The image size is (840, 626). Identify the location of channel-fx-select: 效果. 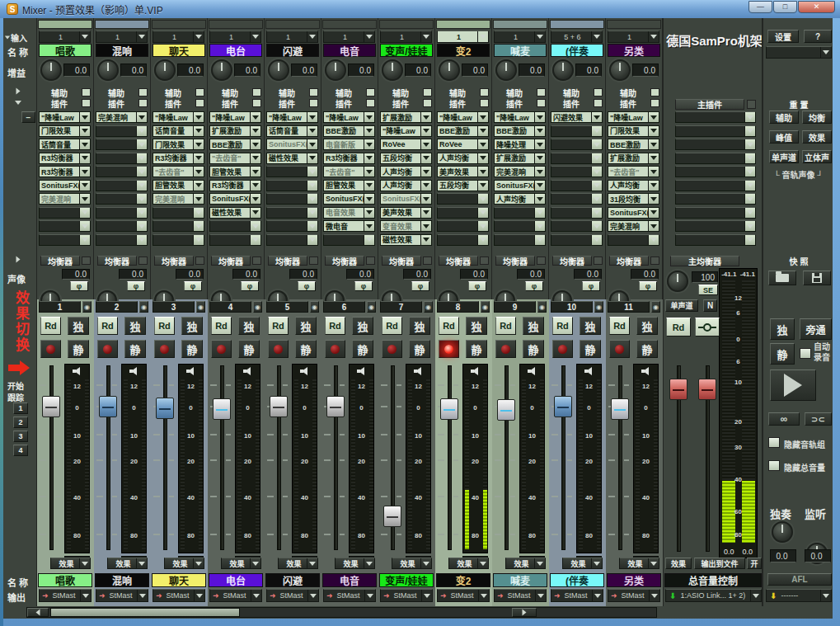
(640, 563).